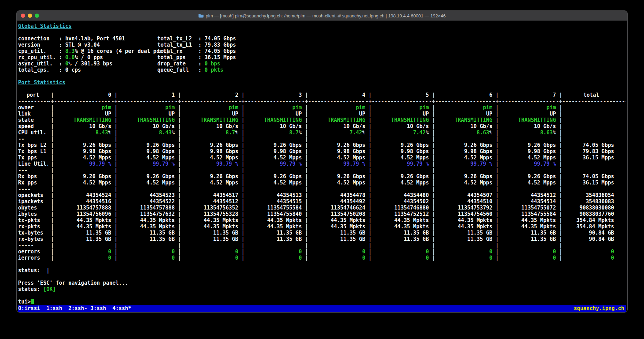 The width and height of the screenshot is (644, 339). What do you see at coordinates (527, 195) in the screenshot?
I see `port-value: 44354512` at bounding box center [527, 195].